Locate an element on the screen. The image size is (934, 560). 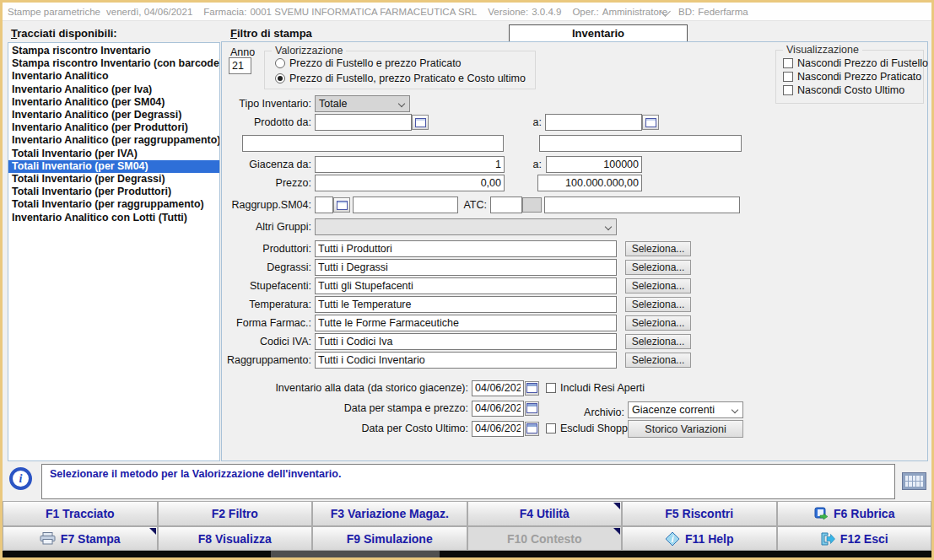
archivio-select: Giacenze correnti is located at coordinates (685, 410).